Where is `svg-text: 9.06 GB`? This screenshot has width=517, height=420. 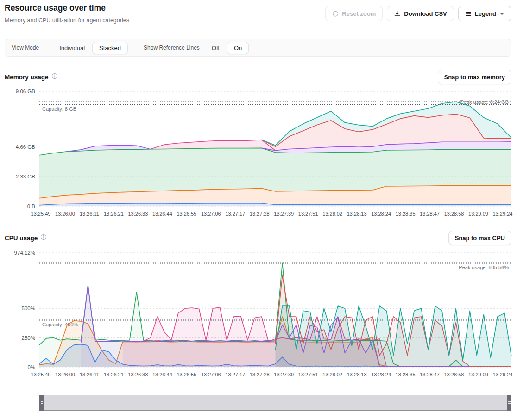 svg-text: 9.06 GB is located at coordinates (26, 91).